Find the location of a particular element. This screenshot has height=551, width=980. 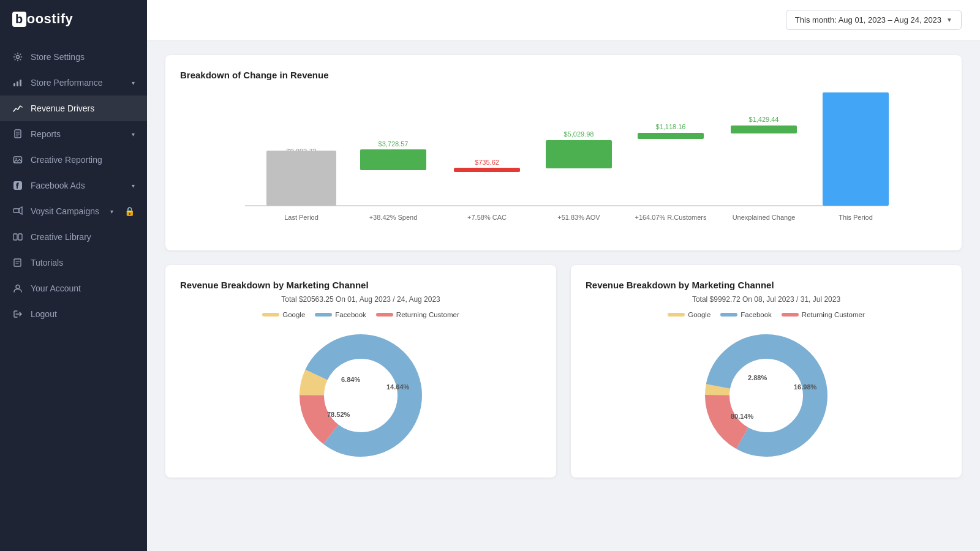

svg-text: 80.14% is located at coordinates (742, 416).